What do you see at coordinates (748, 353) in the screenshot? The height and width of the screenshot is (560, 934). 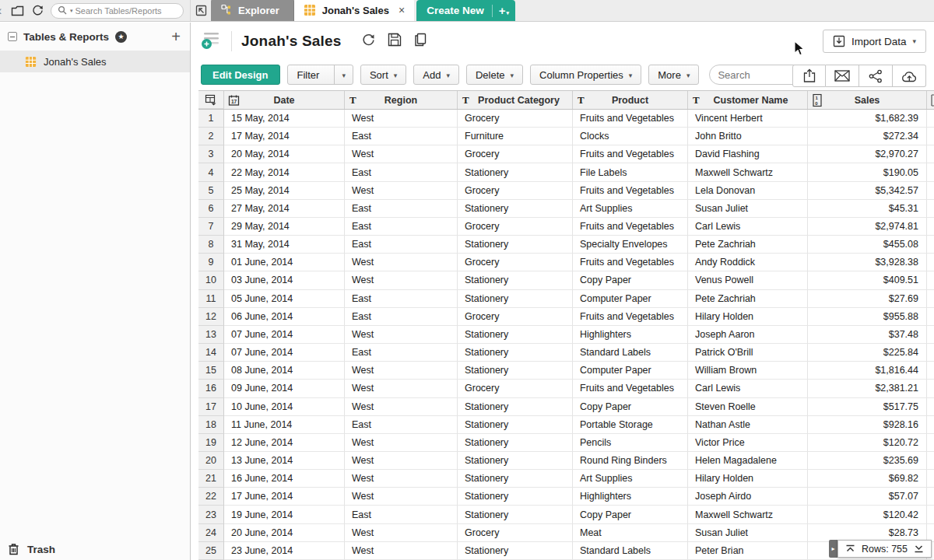 I see `table-cell: Patrick O'Brill` at bounding box center [748, 353].